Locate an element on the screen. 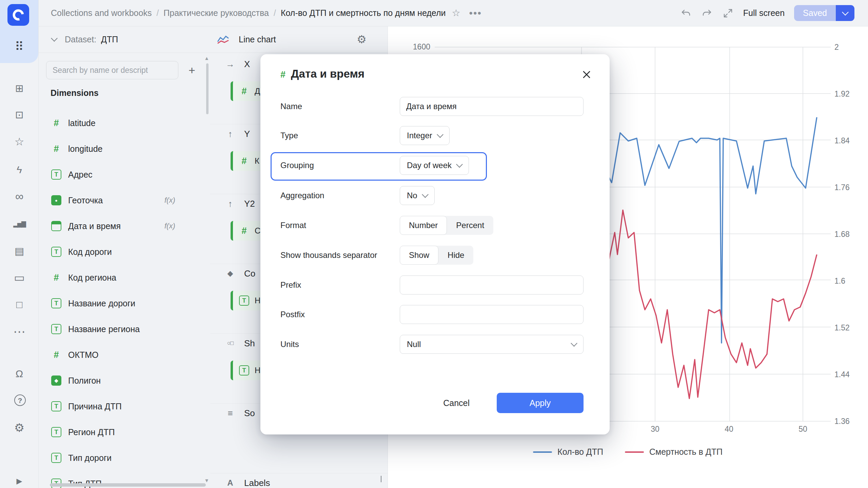 The width and height of the screenshot is (868, 488). field-row: Название дороги f(x) is located at coordinates (124, 303).